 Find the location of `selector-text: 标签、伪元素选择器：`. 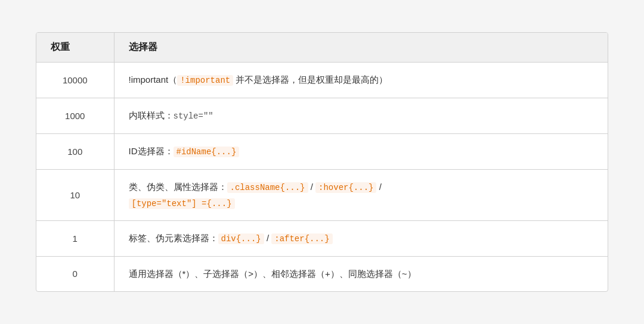

selector-text: 标签、伪元素选择器： is located at coordinates (174, 238).